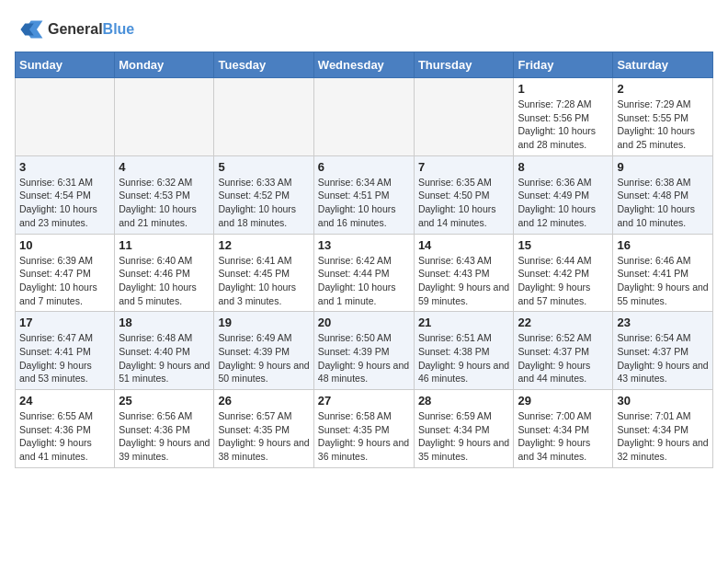  Describe the element at coordinates (165, 272) in the screenshot. I see `calendar-cell: 11Sunrise: 6:40 AM Sunset: 4:46 PM Dayli…` at that location.